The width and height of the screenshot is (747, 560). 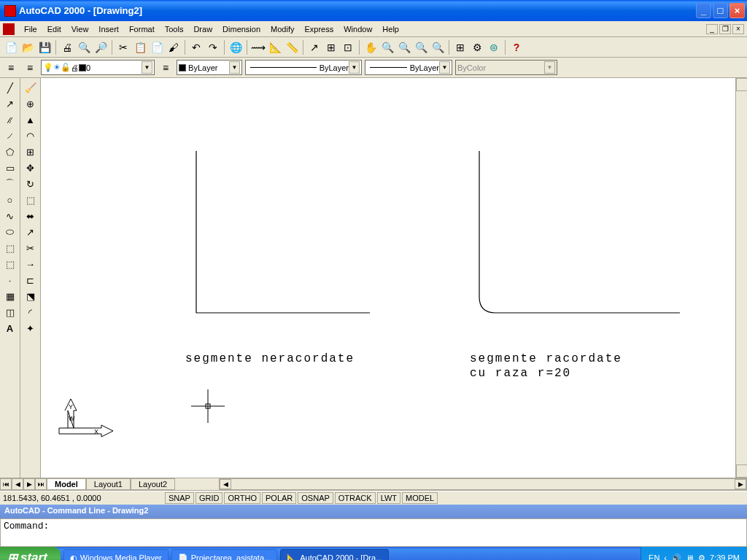 What do you see at coordinates (31, 312) in the screenshot?
I see `fillet-tool: ◜` at bounding box center [31, 312].